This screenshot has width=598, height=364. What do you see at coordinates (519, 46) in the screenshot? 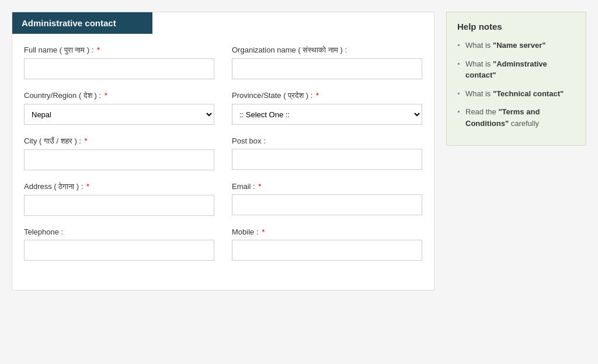
I see `help-link-nameserver: "Name server"` at bounding box center [519, 46].